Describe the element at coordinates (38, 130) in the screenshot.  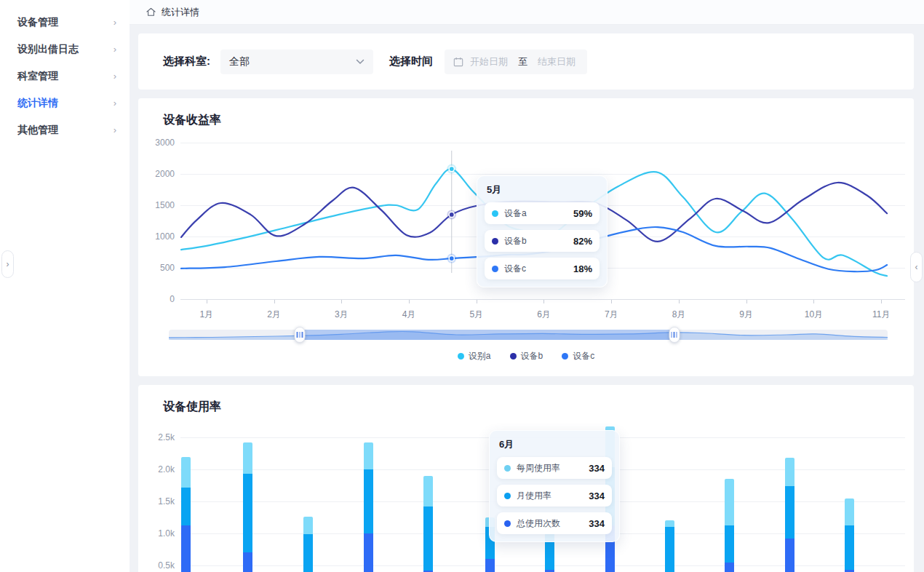
I see `sidebar-item-label: 其他管理` at that location.